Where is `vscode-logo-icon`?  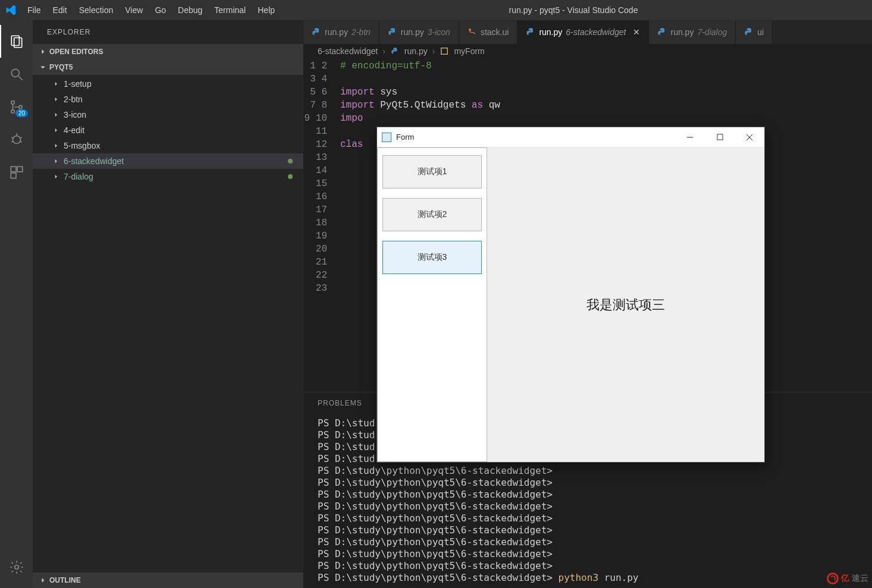
vscode-logo-icon is located at coordinates (11, 10).